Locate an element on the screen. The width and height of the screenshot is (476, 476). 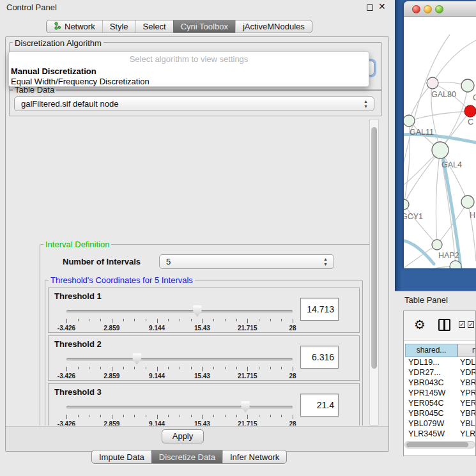
float-window-icon is located at coordinates (370, 8).